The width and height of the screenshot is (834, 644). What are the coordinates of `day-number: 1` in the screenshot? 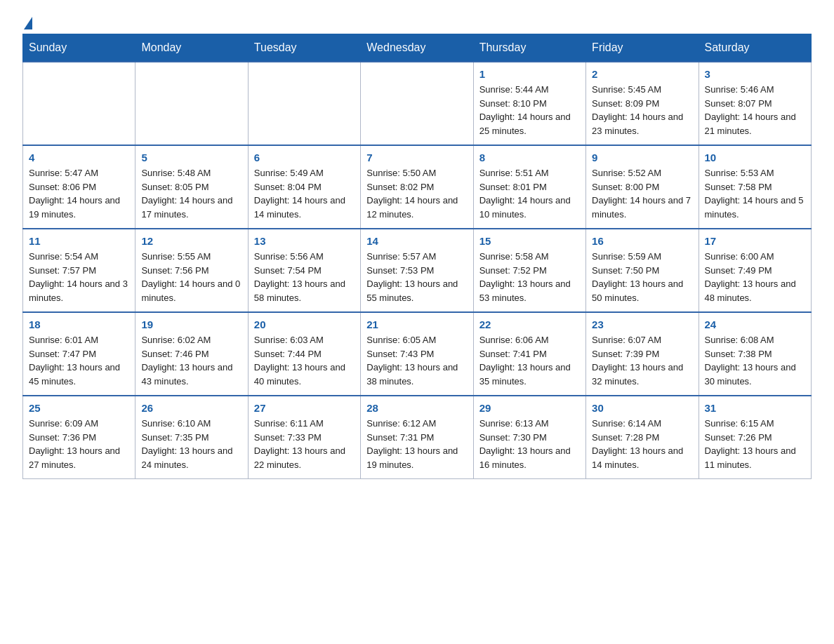 It's located at (529, 74).